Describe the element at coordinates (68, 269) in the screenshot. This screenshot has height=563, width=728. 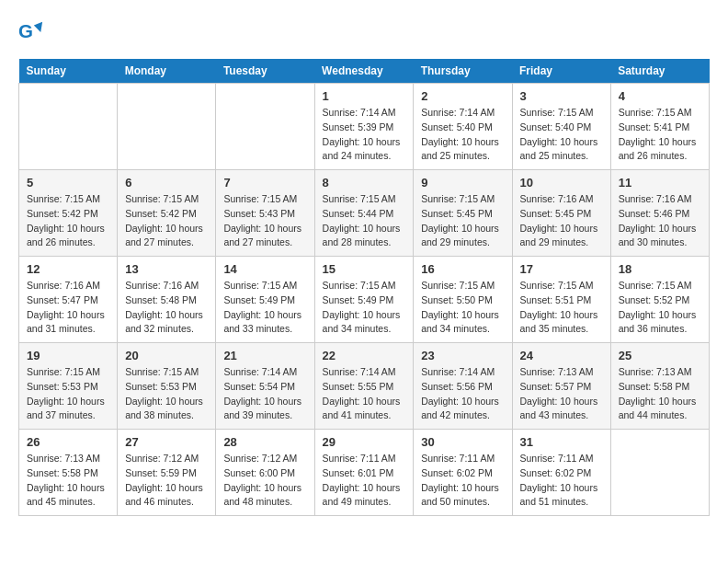
I see `day-number: 12` at that location.